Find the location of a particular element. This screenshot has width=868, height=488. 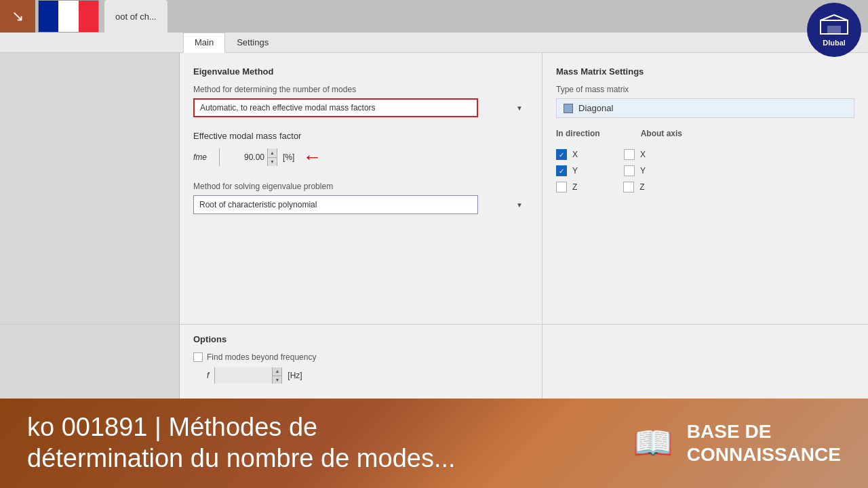

in-direction-x-checkbox: ✓ is located at coordinates (561, 155).